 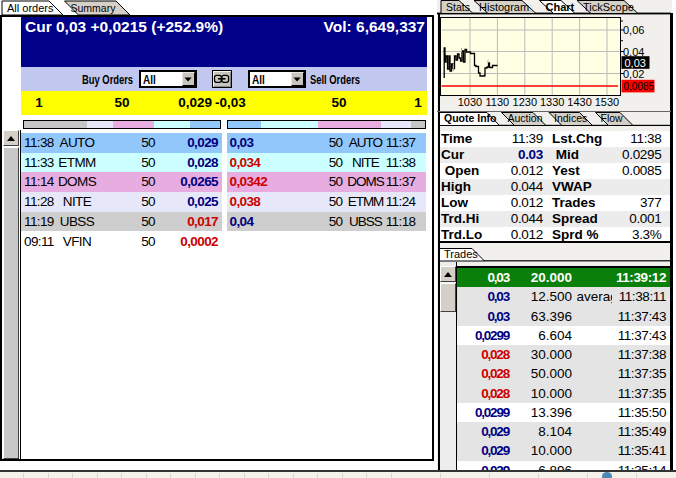 I want to click on svg-text: Histogram, so click(x=504, y=7).